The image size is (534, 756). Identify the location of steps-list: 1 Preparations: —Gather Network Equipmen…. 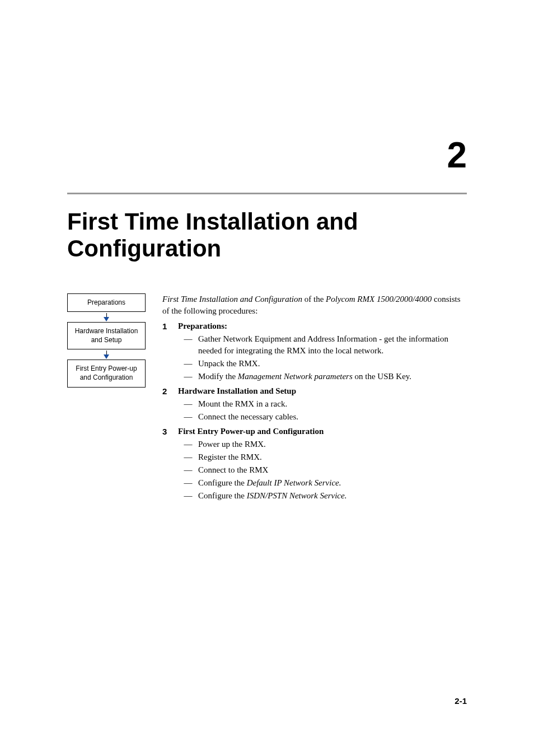
(315, 412).